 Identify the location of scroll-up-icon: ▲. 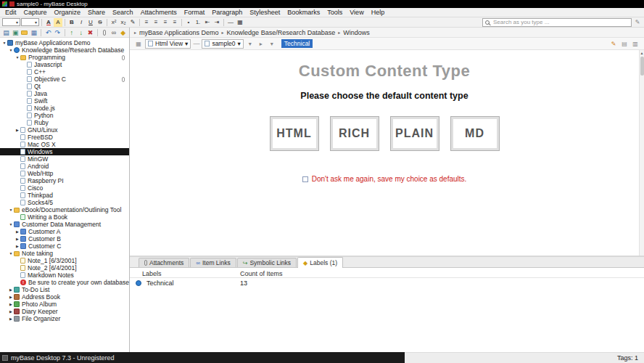
(643, 53).